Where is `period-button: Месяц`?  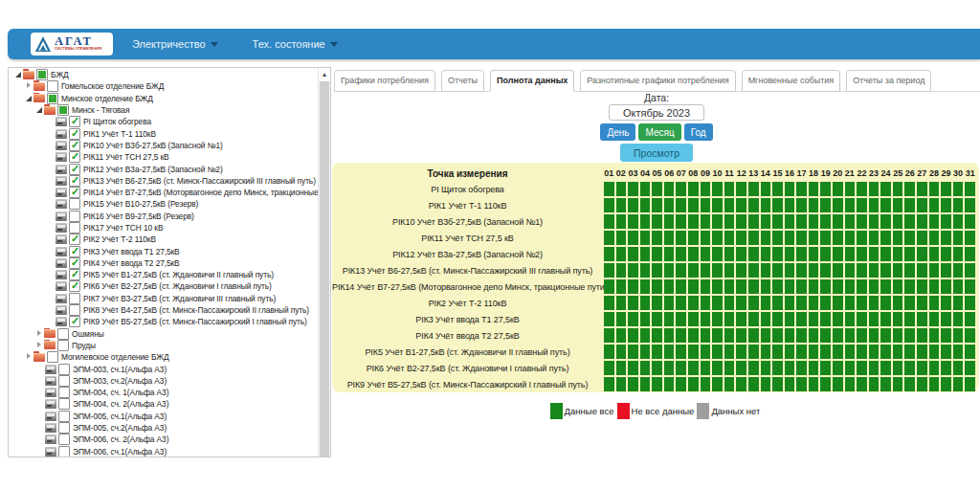
period-button: Месяц is located at coordinates (659, 132).